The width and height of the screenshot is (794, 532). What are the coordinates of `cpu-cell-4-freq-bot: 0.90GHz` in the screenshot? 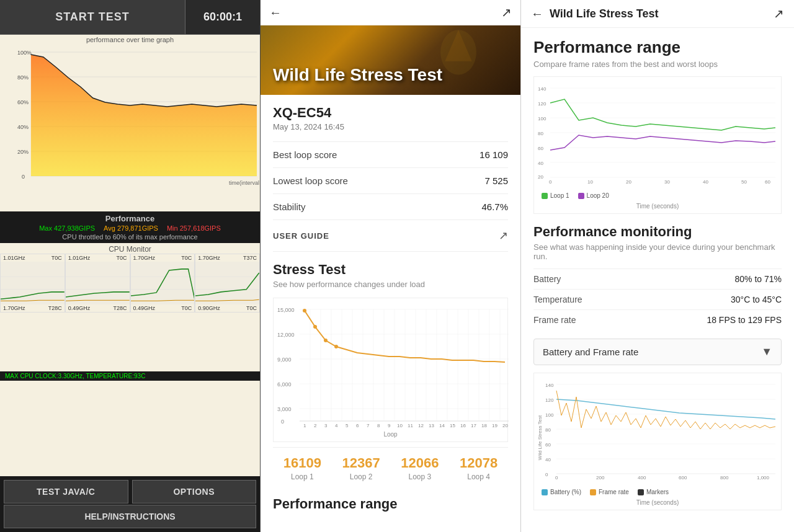 It's located at (209, 308).